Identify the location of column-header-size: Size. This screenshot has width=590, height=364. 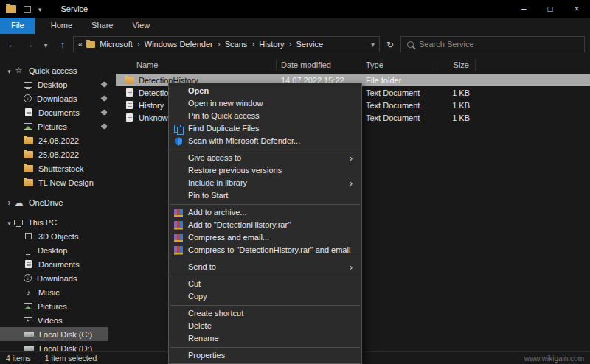
(454, 65).